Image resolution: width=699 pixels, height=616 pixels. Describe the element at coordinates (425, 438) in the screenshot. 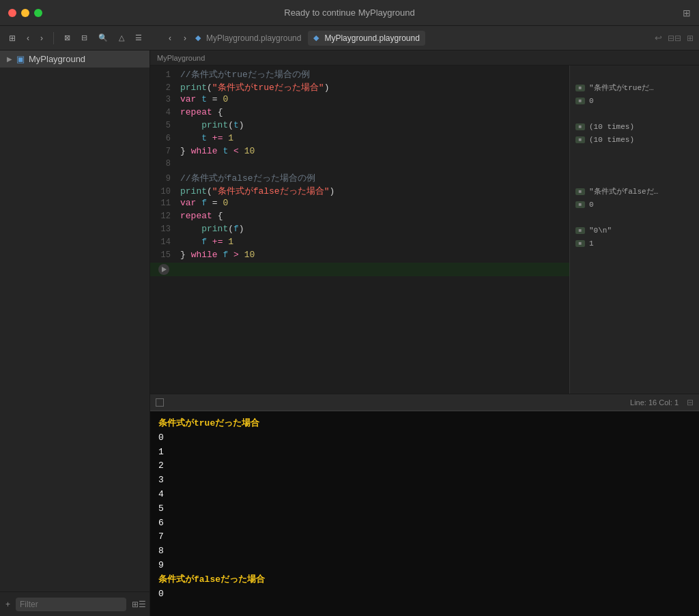

I see `console-line-0: 0` at that location.